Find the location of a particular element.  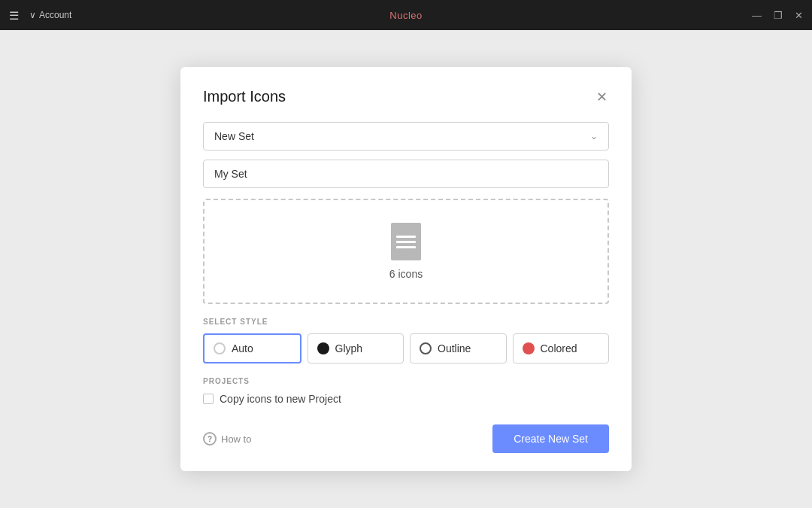

style-outline-label: Outline is located at coordinates (454, 348).